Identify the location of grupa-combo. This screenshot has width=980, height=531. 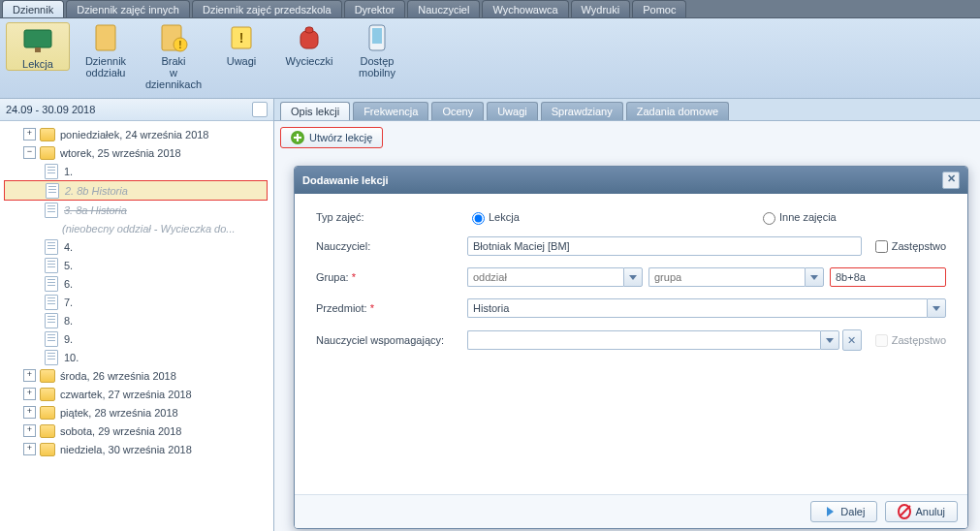
(737, 277).